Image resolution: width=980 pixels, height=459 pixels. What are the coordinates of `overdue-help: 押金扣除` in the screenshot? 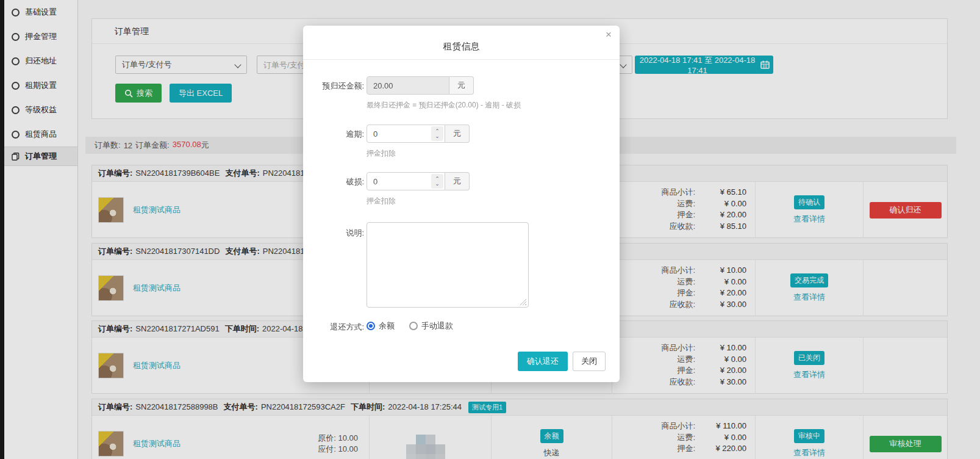 It's located at (381, 154).